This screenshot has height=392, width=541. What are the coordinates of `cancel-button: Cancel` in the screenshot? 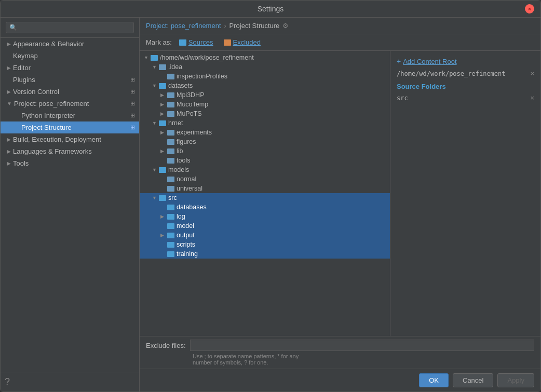 It's located at (473, 380).